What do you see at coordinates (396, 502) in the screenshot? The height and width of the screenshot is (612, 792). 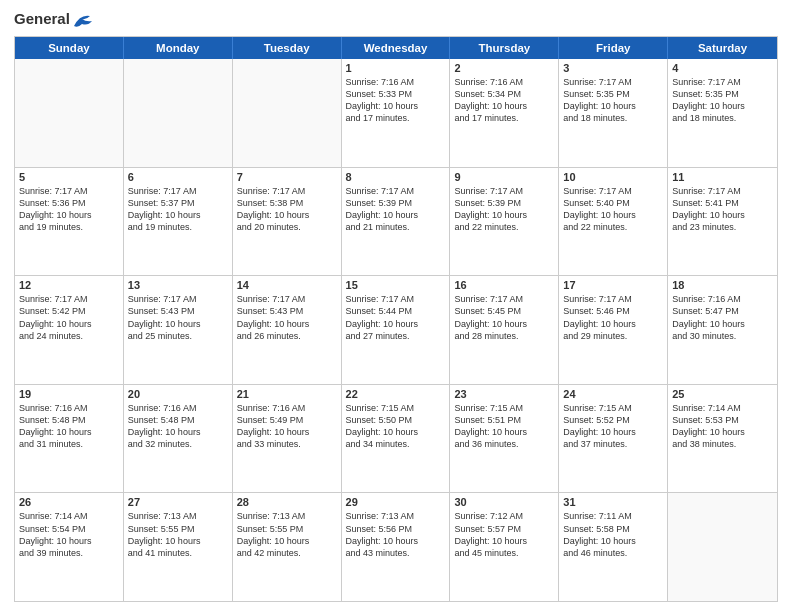 I see `day-number: 29` at bounding box center [396, 502].